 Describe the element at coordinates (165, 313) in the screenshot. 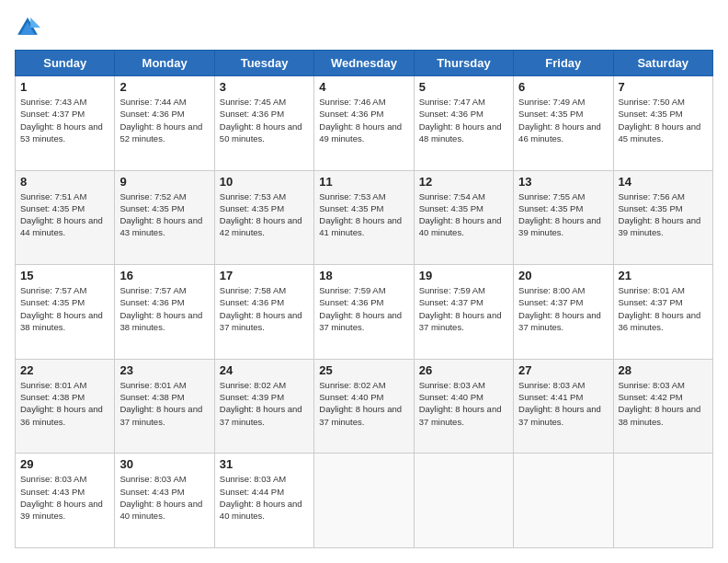

I see `calendar-cell: 16 Sunrise: 7:57 AMSunset: 4:36 PMDaylig…` at that location.